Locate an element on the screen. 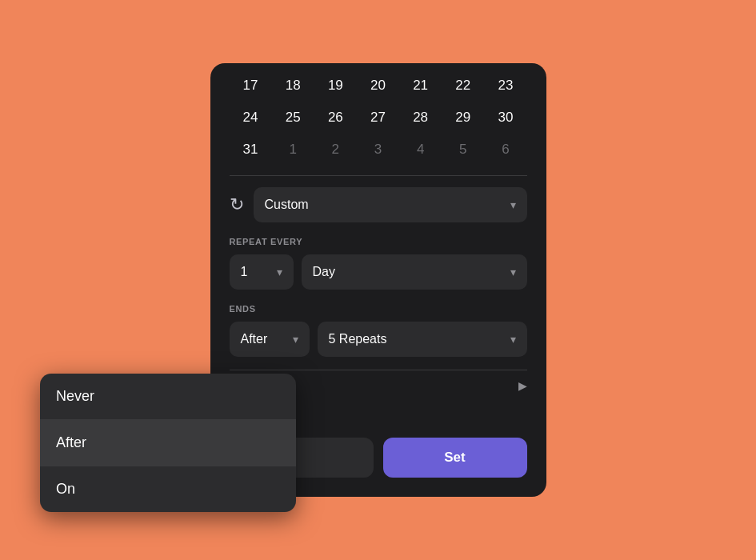 This screenshot has width=756, height=560. calendar-section: 17 18 19 20 21 22 23 24 25 26 27 28 29 3… is located at coordinates (378, 114).